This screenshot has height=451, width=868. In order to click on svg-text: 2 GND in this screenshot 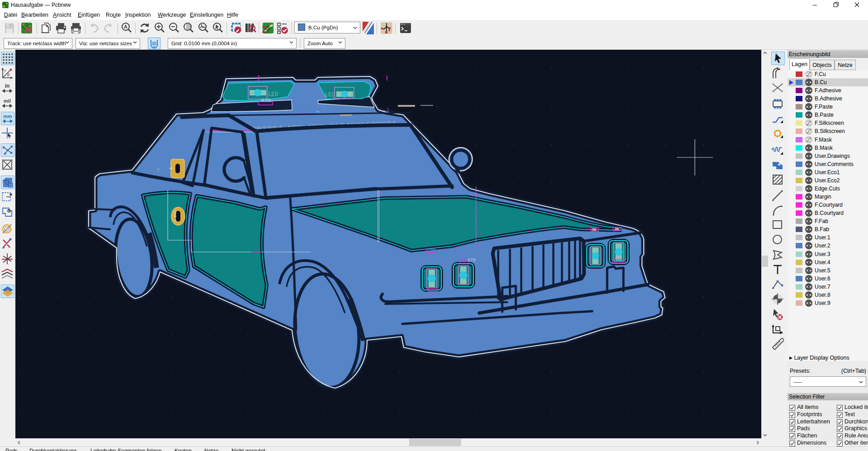, I will do `click(175, 216)`.